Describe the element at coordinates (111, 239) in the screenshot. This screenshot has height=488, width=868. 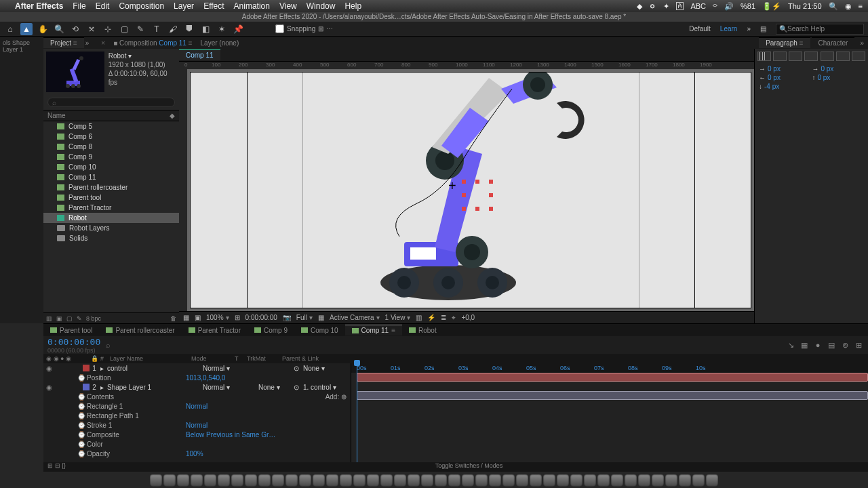
I see `project-item: Solids` at that location.